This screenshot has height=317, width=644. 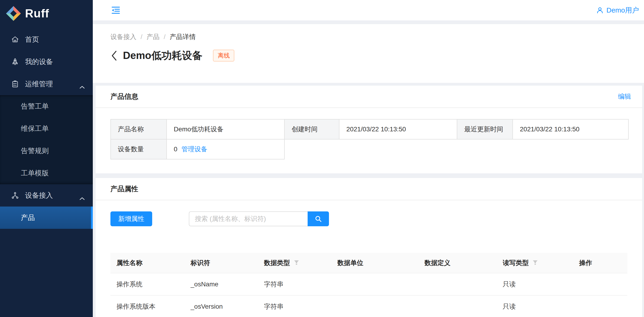 I want to click on breadcrumb-product: 产品, so click(x=153, y=37).